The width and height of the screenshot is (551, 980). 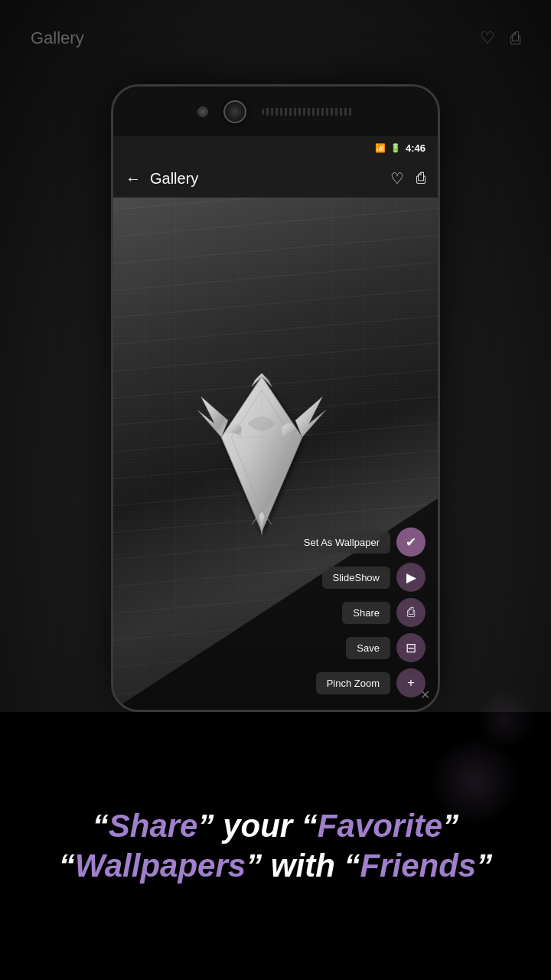 I want to click on outer-toolbar-icons: ♡ ⎙, so click(x=500, y=38).